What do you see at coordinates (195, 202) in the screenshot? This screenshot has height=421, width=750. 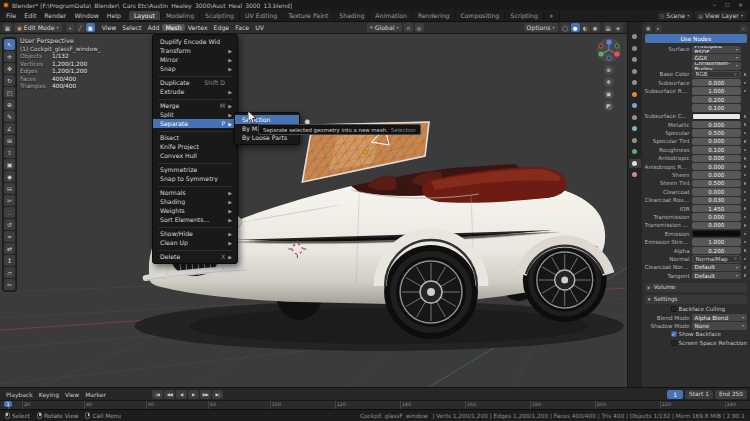 I see `menu-item: Shading ▶` at bounding box center [195, 202].